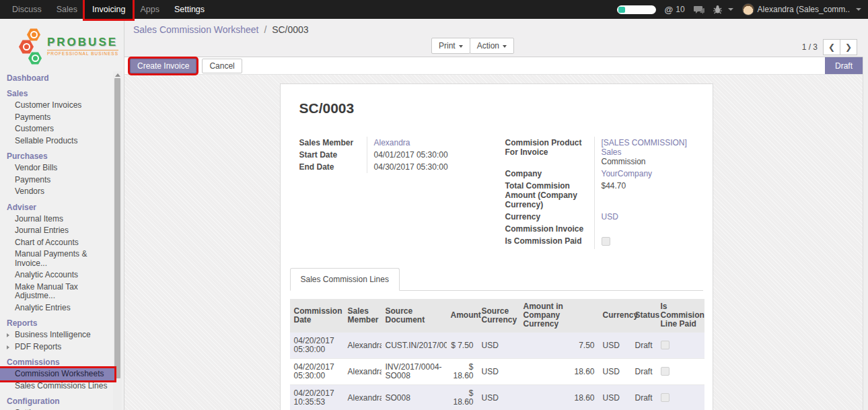 The width and height of the screenshot is (868, 410). Describe the element at coordinates (57, 362) in the screenshot. I see `sidebar-section-commissions: Commissions` at that location.